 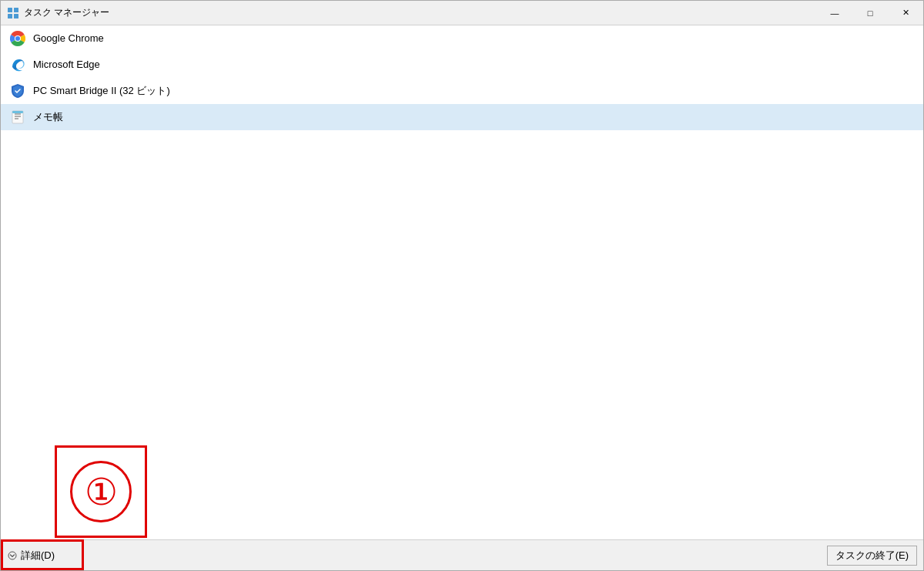 I want to click on window-title: タスク マネージャー, so click(x=66, y=12).